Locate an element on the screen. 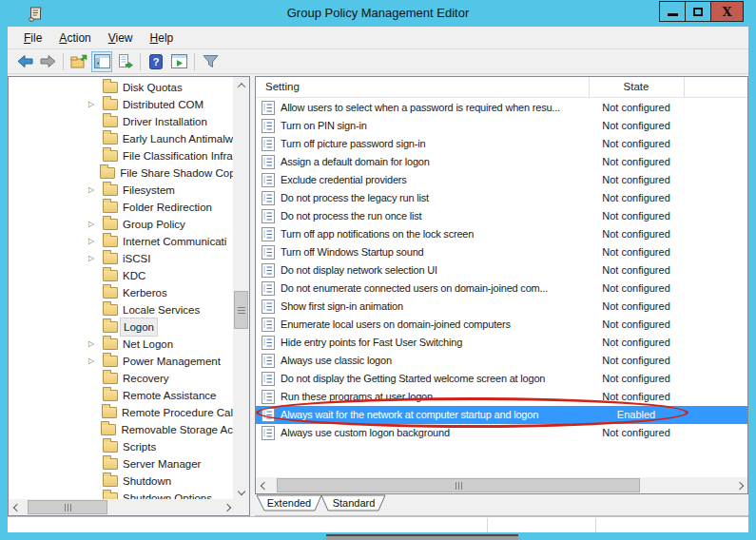 Image resolution: width=756 pixels, height=540 pixels. tree-item: Scripts is located at coordinates (121, 447).